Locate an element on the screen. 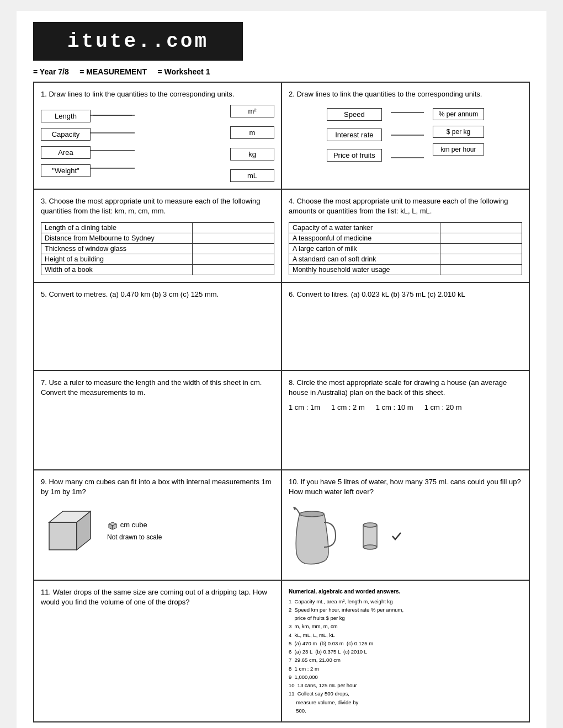  q4-row2-label: A large carton of milk is located at coordinates (365, 248).